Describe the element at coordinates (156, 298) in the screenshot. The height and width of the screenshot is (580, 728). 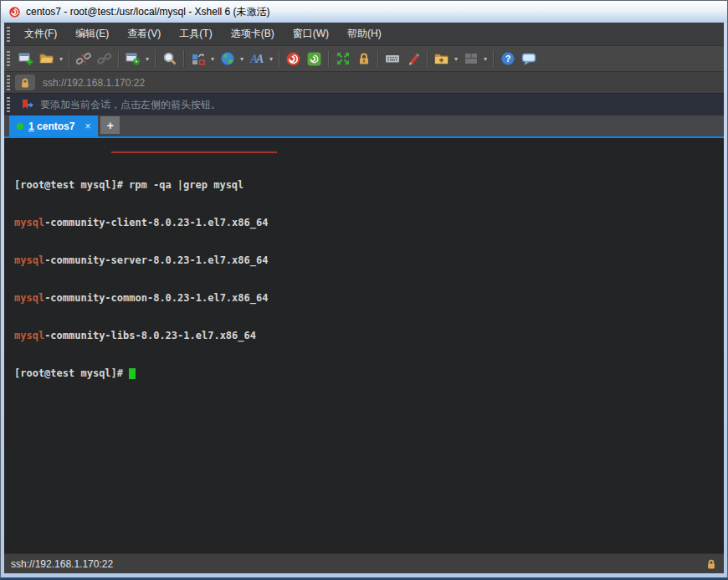
I see `package-name: -community-common-8.0.23-1.el7.x86_64` at that location.